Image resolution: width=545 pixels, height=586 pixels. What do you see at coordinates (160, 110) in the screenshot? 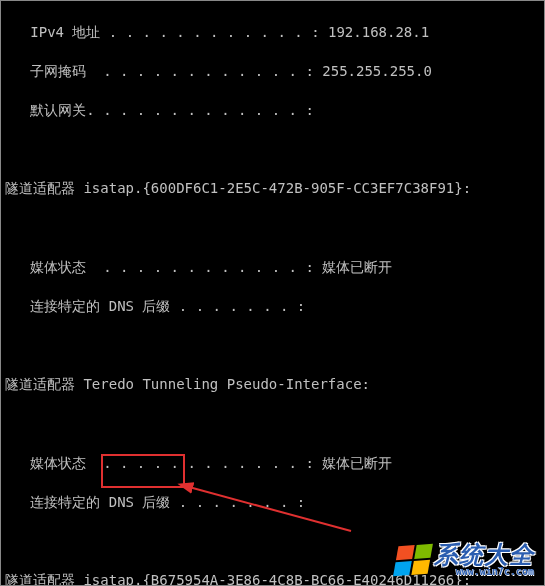
I see `gateway-label: 默认网关. . . . . . . . . . . . . :` at bounding box center [160, 110].